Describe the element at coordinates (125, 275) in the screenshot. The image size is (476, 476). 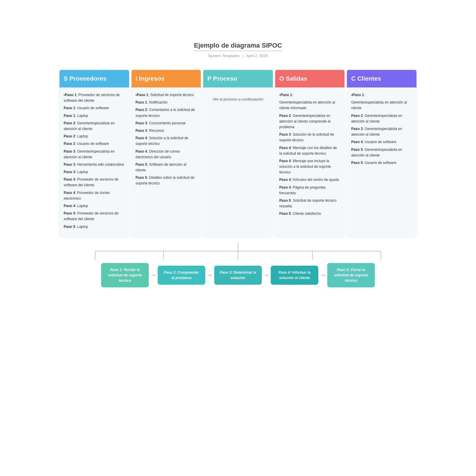
I see `process-step-1: Paso 1: Recibir la solicitud de soporte …` at that location.